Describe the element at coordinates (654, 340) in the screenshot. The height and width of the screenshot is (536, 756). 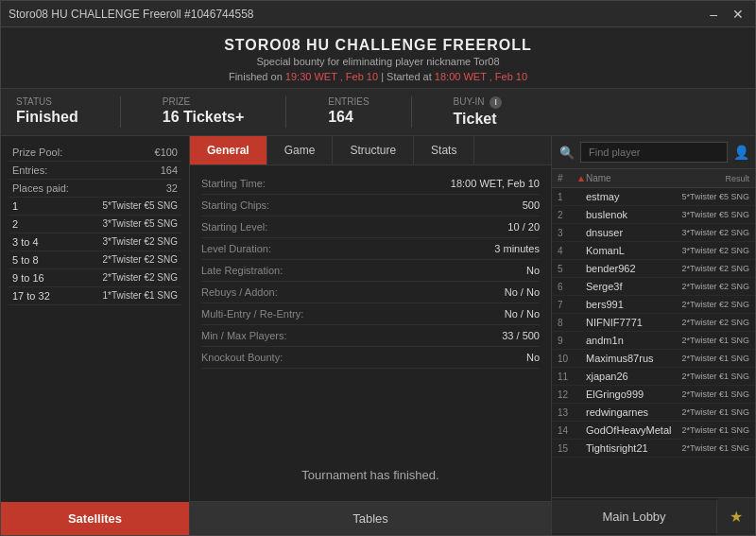
I see `table-row: 9 andm1n 2*Twister €1 SNG` at that location.